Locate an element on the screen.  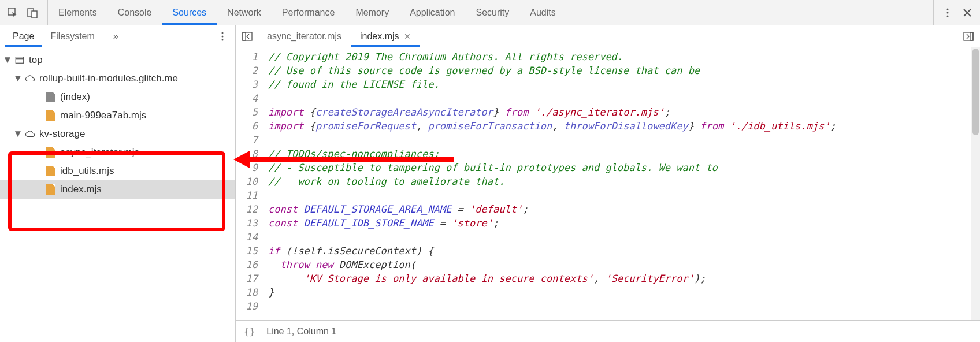
tab-audits: Audits is located at coordinates (543, 13).